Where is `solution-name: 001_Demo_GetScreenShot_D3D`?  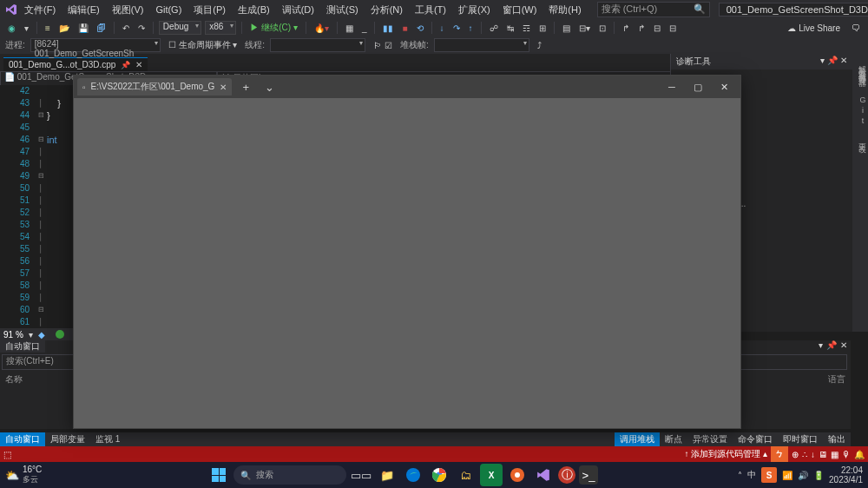 solution-name: 001_Demo_GetScreenShot_D3D is located at coordinates (793, 10).